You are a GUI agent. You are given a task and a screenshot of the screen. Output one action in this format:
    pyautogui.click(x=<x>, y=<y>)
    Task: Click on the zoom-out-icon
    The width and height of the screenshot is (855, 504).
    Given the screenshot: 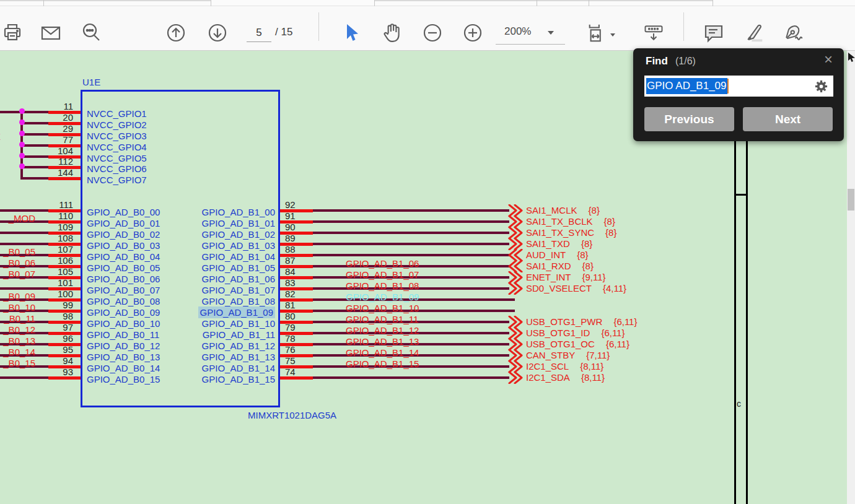 What is the action you would take?
    pyautogui.click(x=432, y=33)
    